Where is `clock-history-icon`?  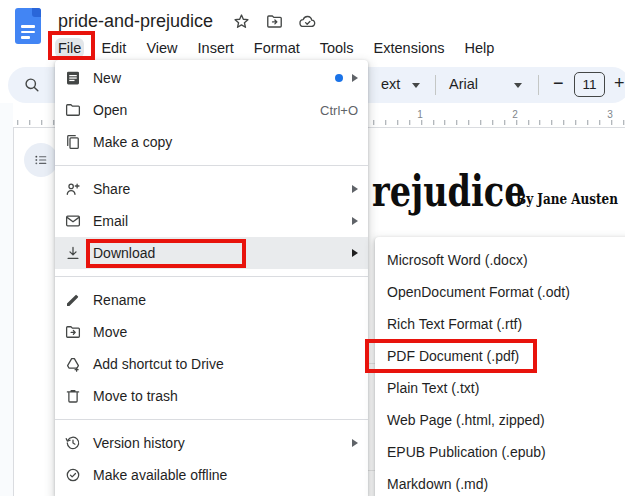
clock-history-icon is located at coordinates (73, 443).